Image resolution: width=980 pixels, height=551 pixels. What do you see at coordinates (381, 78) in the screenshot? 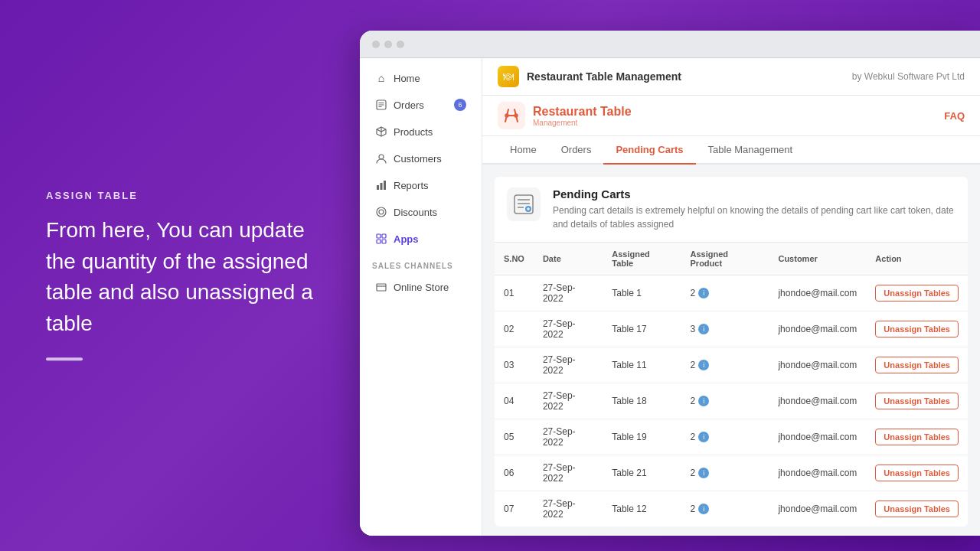
I see `home-icon: ⌂` at bounding box center [381, 78].